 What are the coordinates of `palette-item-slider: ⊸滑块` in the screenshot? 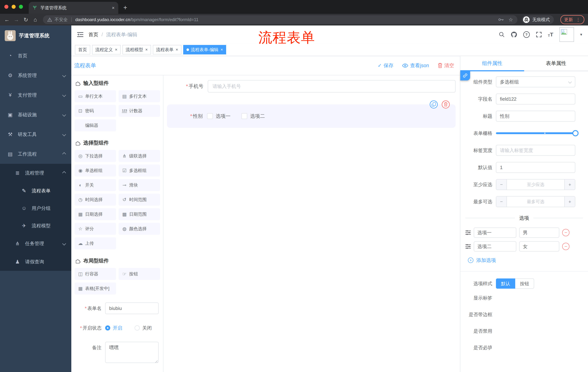 It's located at (139, 185).